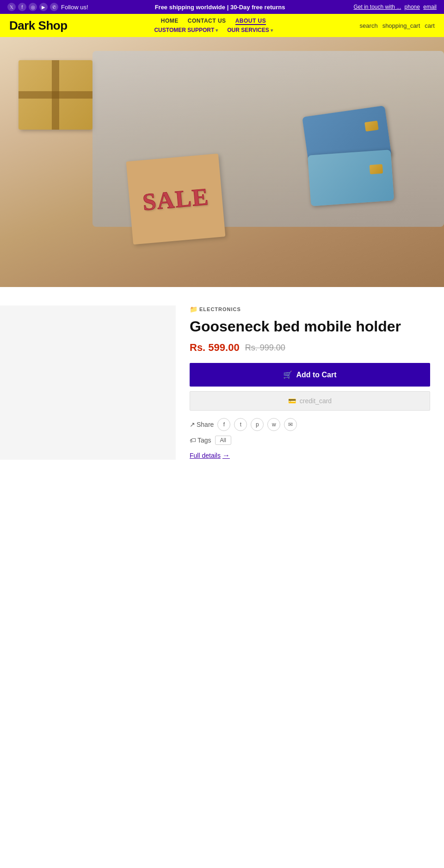  I want to click on promo-text: Free shipping worldwide | 30-Day free re…, so click(220, 7).